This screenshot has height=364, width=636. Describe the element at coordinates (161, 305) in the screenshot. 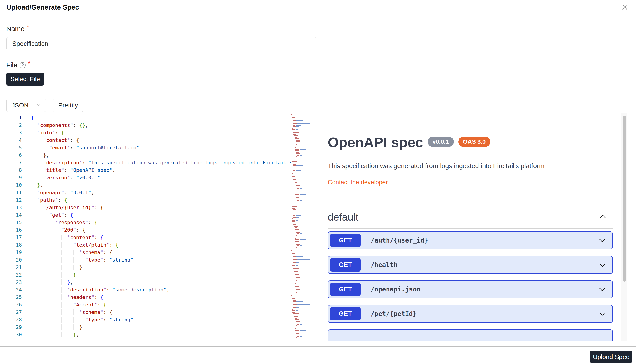

I see `code-line: "Accept": {` at that location.